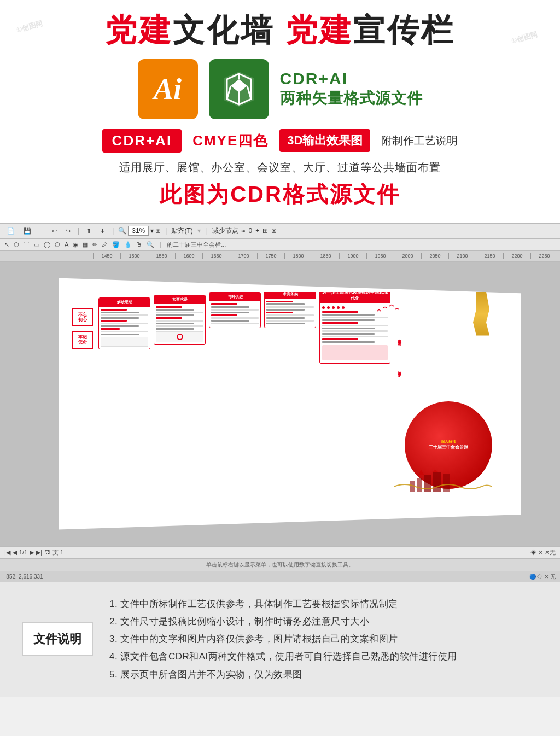 Image resolution: width=560 pixels, height=736 pixels. What do you see at coordinates (448, 445) in the screenshot?
I see `circle-title: 深入解读 二十届三中全会公报` at bounding box center [448, 445].